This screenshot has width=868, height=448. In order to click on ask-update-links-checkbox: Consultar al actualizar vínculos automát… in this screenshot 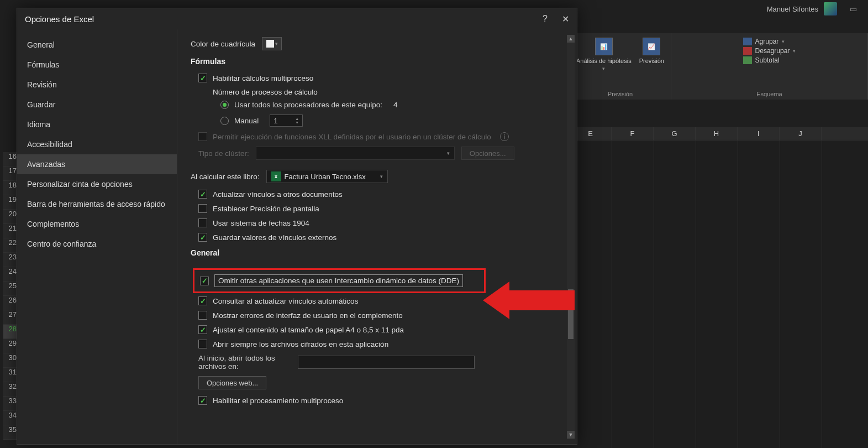, I will do `click(380, 301)`.